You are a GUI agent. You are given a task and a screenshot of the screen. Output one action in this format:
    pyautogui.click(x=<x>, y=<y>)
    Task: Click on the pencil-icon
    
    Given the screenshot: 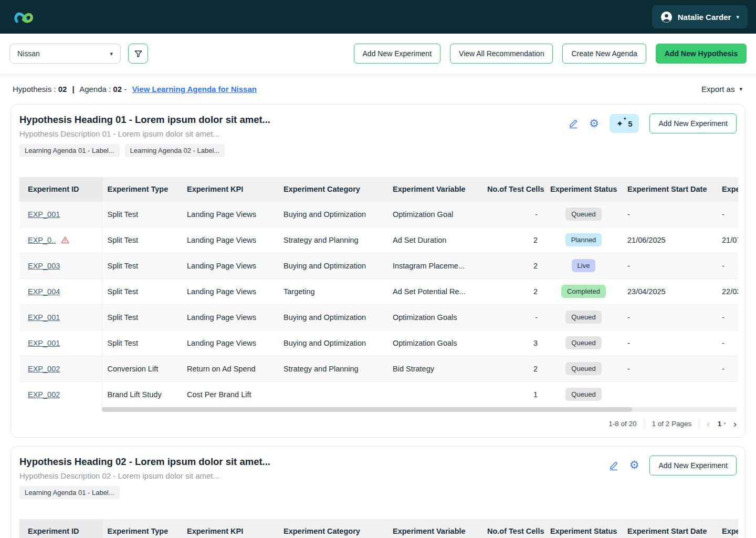 What is the action you would take?
    pyautogui.click(x=614, y=465)
    